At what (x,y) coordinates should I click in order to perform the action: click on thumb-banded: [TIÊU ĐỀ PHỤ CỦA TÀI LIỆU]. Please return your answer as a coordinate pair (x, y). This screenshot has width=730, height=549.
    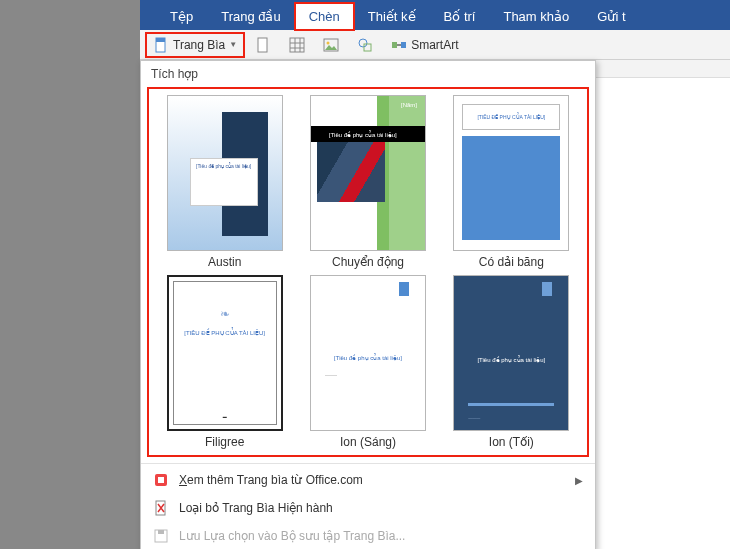
    Looking at the image, I should click on (511, 173).